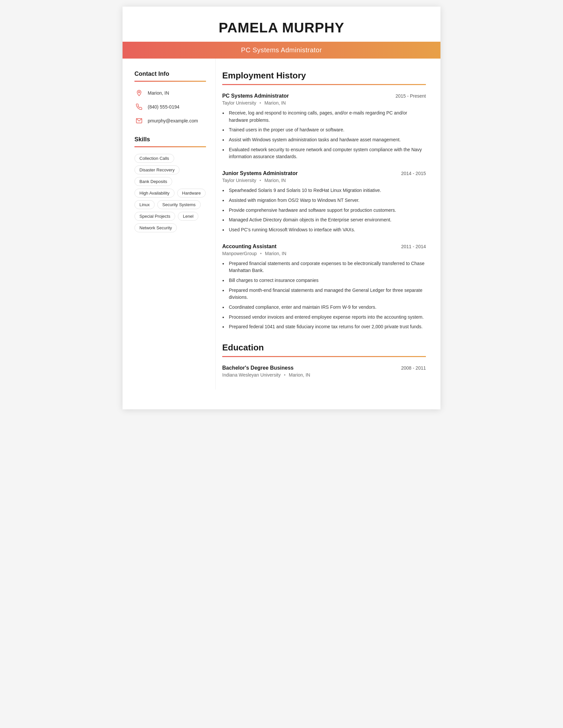 This screenshot has height=728, width=563. Describe the element at coordinates (324, 212) in the screenshot. I see `jobs-container: PC Systems Administrator2015 - PresentTa…` at that location.